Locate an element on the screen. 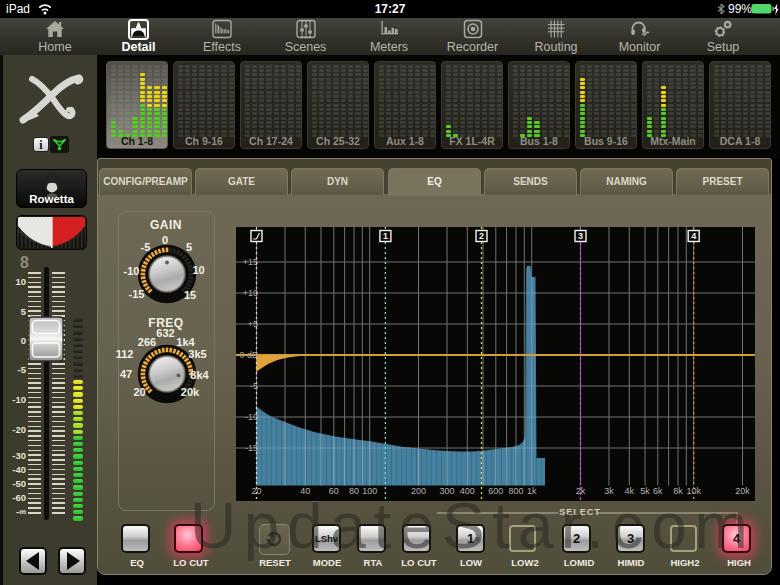  svg-text: -15 is located at coordinates (252, 448).